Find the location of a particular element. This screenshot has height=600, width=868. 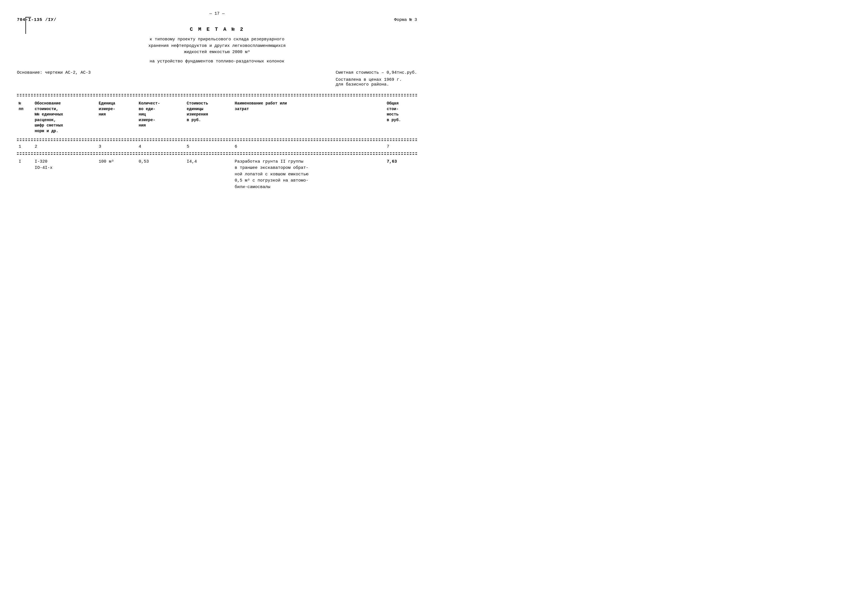

info-left: Основание: чертежи АС-2, АС-3 is located at coordinates (54, 79).